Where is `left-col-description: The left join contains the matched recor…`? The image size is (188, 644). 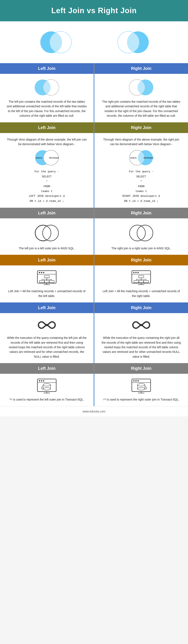
left-col-description: The left join contains the matched recor… is located at coordinates (47, 98).